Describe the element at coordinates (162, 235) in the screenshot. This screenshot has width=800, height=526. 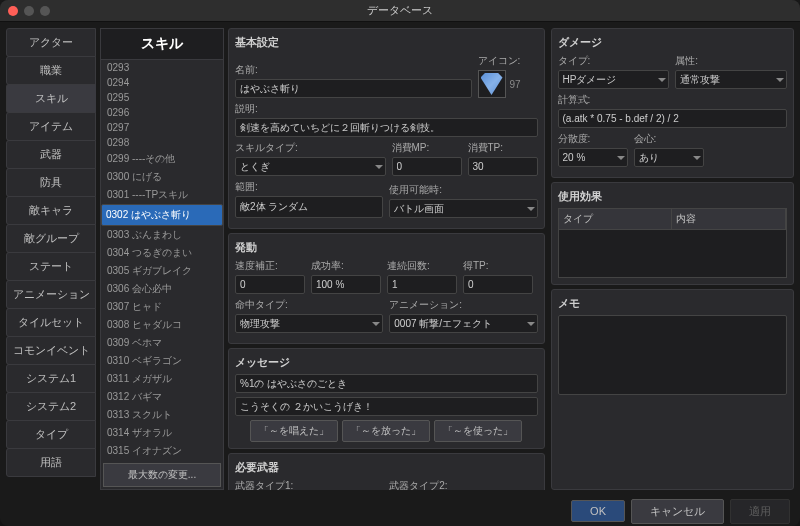
I see `list-item: 0303 ぶんまわし` at that location.